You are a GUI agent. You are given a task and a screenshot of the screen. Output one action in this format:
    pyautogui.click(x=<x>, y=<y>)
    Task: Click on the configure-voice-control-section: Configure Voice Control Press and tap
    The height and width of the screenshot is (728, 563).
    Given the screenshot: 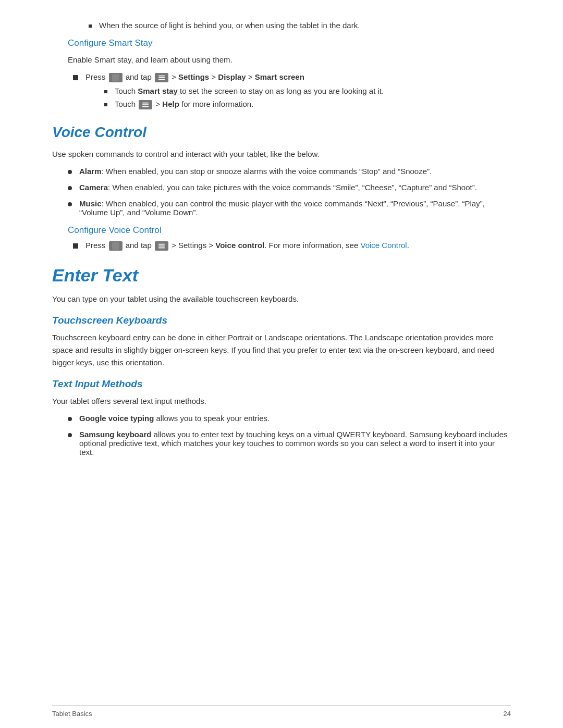 What is the action you would take?
    pyautogui.click(x=282, y=238)
    